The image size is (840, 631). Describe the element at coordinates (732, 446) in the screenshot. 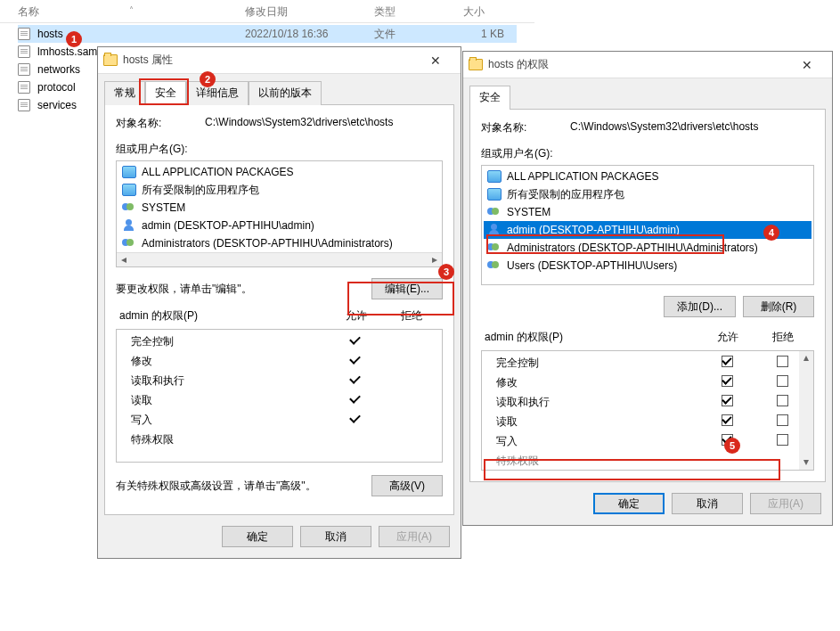

I see `callout-badge-5: 5` at that location.